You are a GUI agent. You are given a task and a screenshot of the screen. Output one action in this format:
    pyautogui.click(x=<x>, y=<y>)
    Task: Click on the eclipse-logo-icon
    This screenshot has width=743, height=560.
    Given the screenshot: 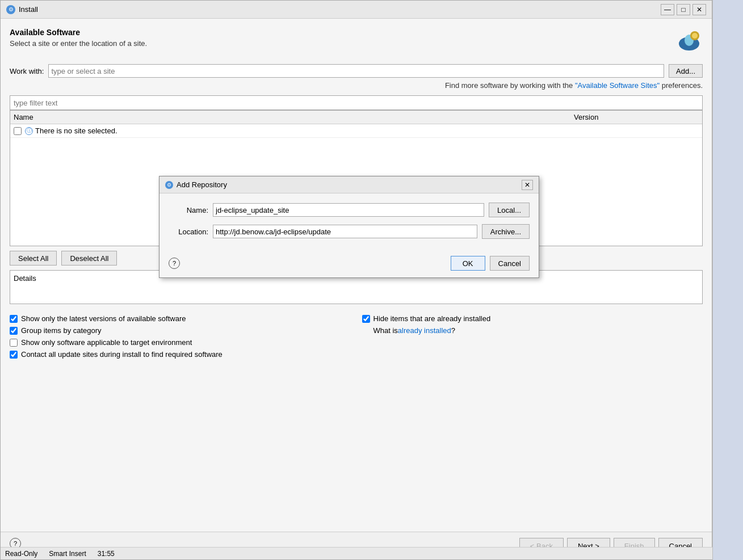 What is the action you would take?
    pyautogui.click(x=689, y=41)
    